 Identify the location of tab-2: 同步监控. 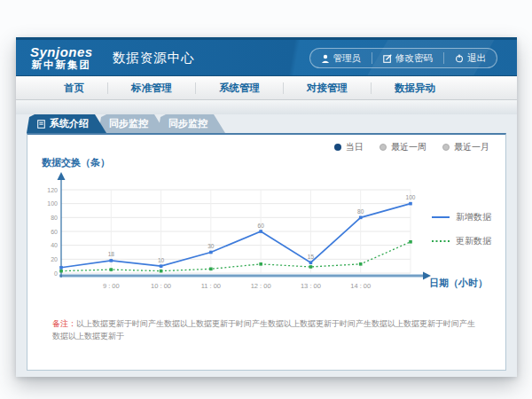
(132, 124).